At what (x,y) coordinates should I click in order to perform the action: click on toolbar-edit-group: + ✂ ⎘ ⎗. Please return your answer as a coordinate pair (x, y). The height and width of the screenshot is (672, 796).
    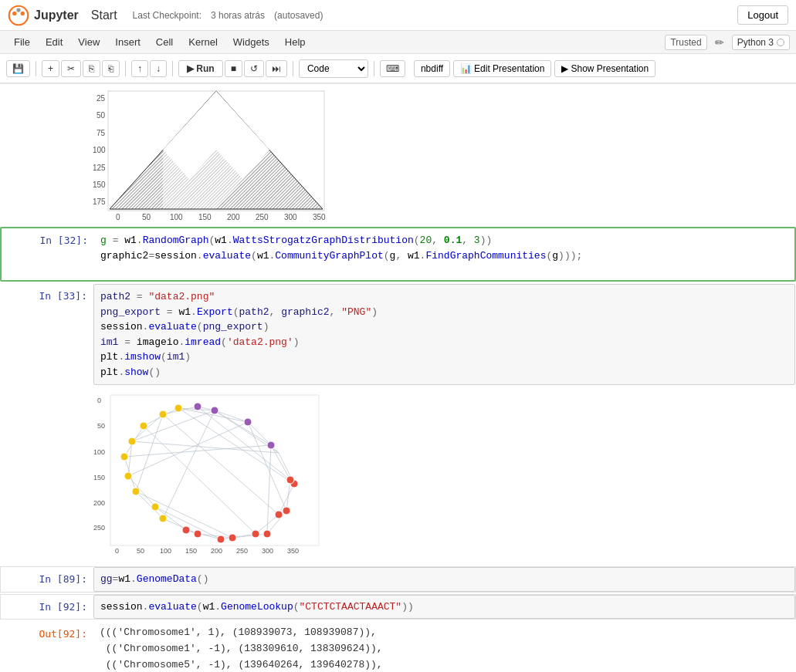
    Looking at the image, I should click on (80, 69).